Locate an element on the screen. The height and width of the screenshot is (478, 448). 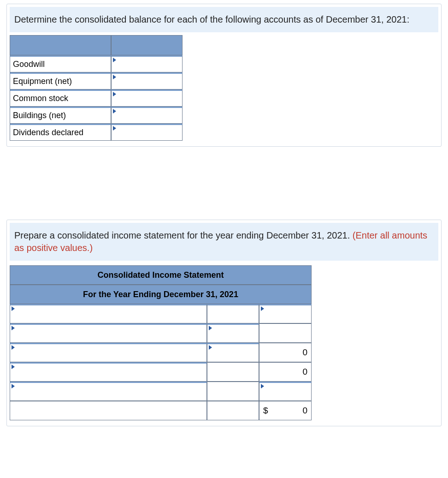
income-title2: For the Year Ending December 31, 2021 is located at coordinates (160, 294).